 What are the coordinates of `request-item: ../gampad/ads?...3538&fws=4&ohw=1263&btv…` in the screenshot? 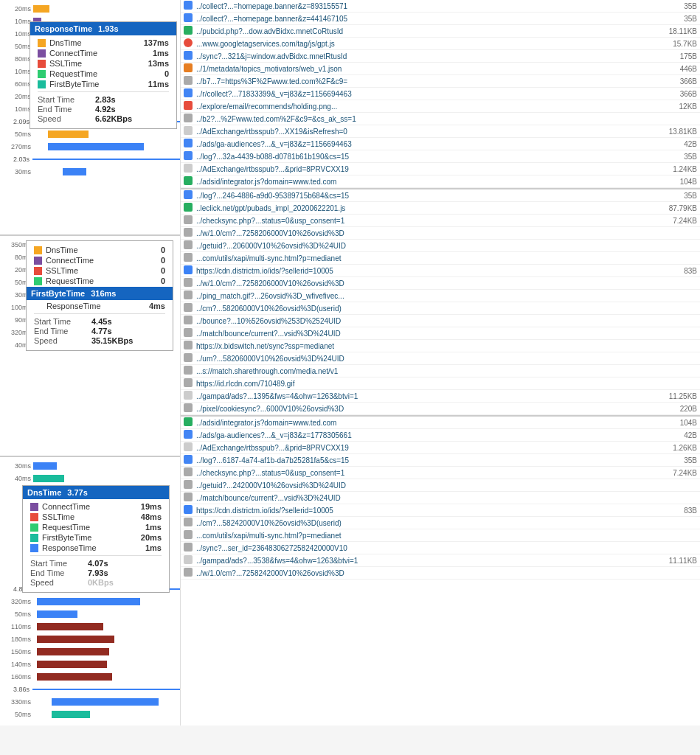 It's located at (440, 560).